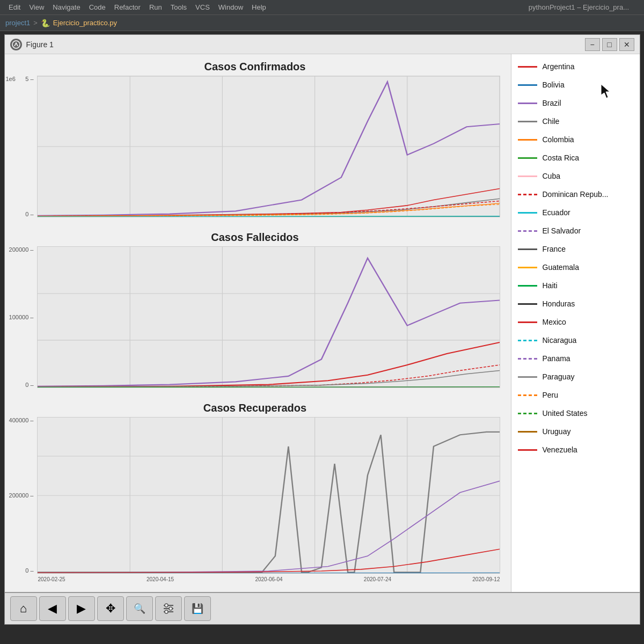  What do you see at coordinates (575, 304) in the screenshot?
I see `legend-item-honduras: Honduras` at bounding box center [575, 304].